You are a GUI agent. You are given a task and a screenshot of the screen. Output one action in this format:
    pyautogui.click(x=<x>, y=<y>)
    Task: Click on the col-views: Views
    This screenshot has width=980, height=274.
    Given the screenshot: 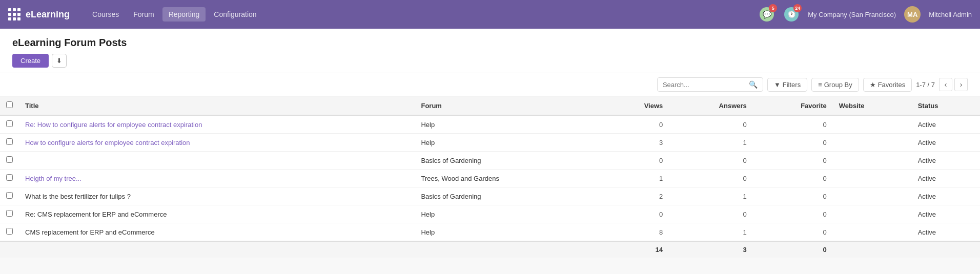 What is the action you would take?
    pyautogui.click(x=637, y=106)
    